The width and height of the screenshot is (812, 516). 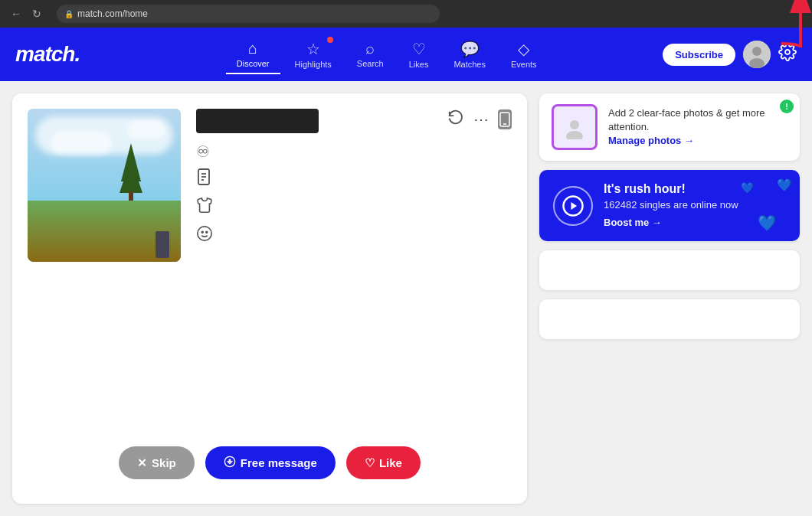 What do you see at coordinates (729, 54) in the screenshot?
I see `nav-right-section: Subscribe` at bounding box center [729, 54].